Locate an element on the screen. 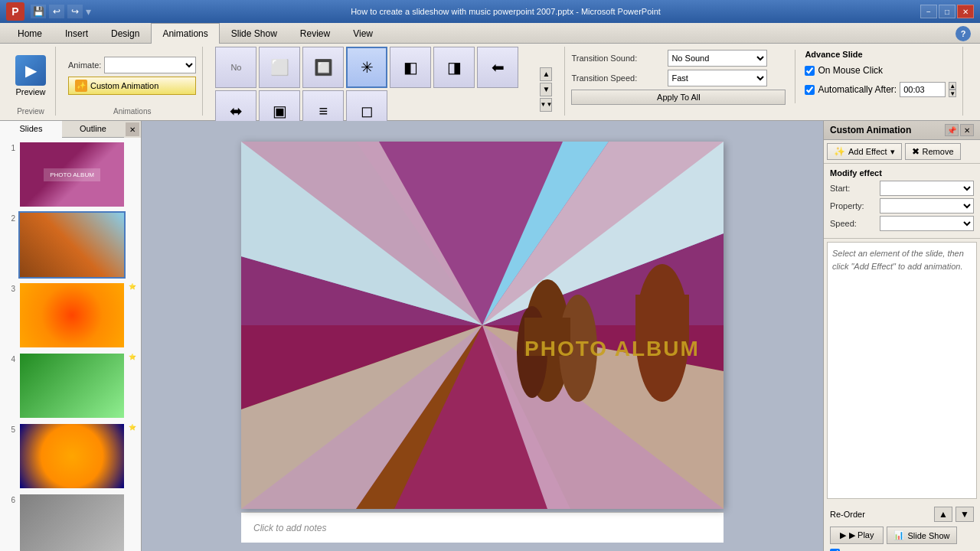 The width and height of the screenshot is (980, 551). slides-list: 1 PHOTO ALBUM 2 3 ⭐ is located at coordinates (70, 344).